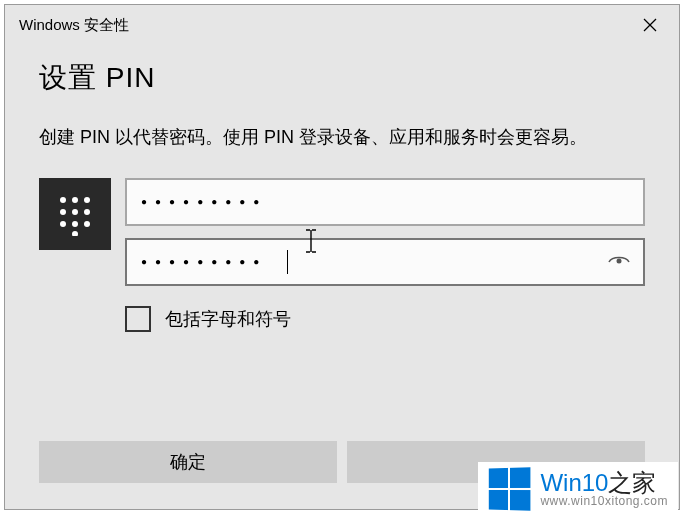 The image size is (684, 520). Describe the element at coordinates (342, 138) in the screenshot. I see `dialog-description: 创建 PIN 以代替密码。使用 PIN 登录设备、应用和服务时会更容易。` at that location.